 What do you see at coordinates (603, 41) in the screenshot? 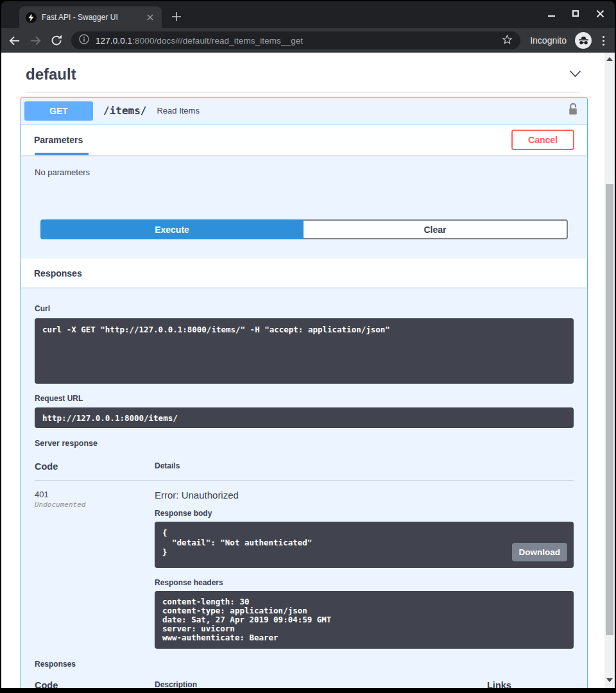
I see `menu-kebab-icon` at bounding box center [603, 41].